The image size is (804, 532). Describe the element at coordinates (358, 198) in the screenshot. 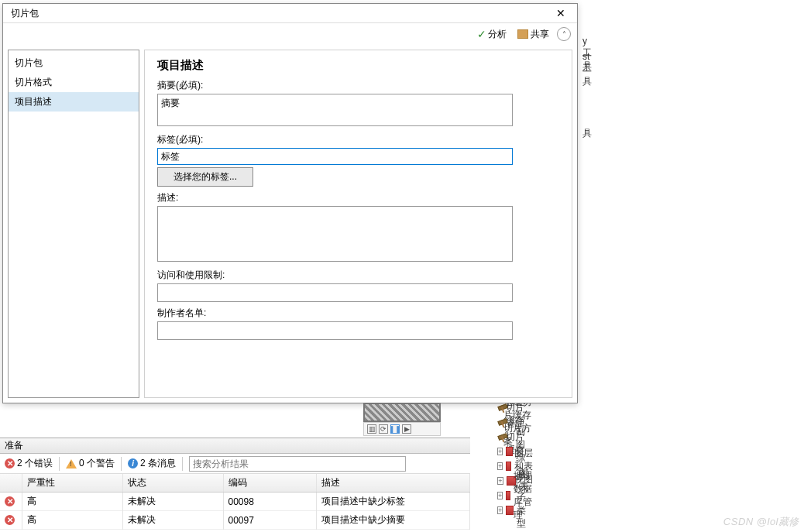

I see `description-label: 描述:` at that location.